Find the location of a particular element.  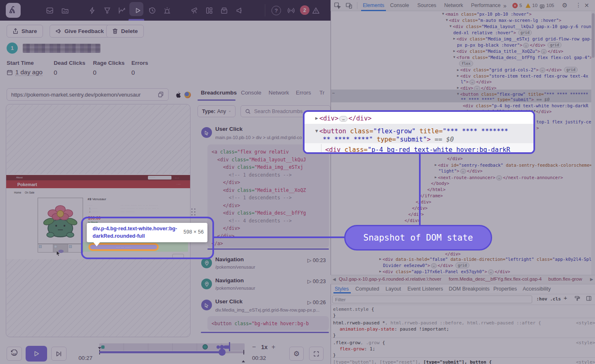

devtools-tab-performance: Performance is located at coordinates (486, 5).